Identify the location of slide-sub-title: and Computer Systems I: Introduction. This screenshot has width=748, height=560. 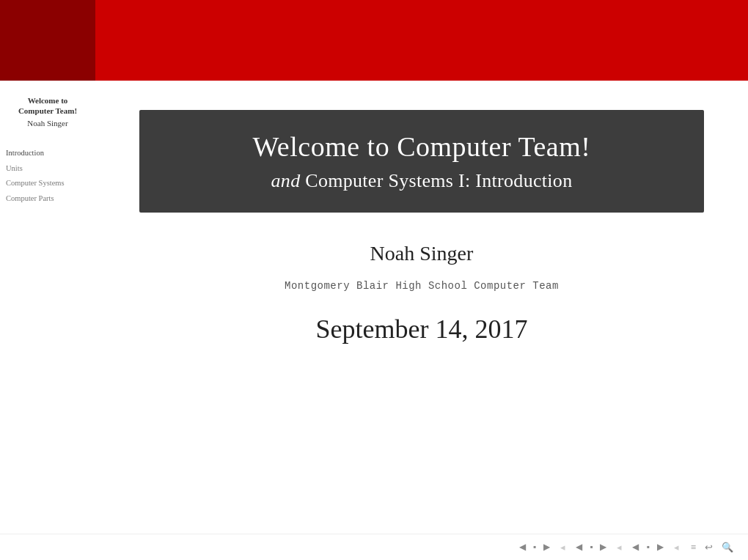
(422, 181).